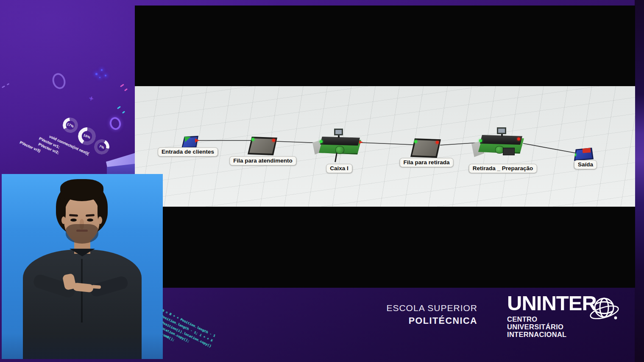 The image size is (644, 362). What do you see at coordinates (361, 142) in the screenshot?
I see `processor-output-arrow-icon` at bounding box center [361, 142].